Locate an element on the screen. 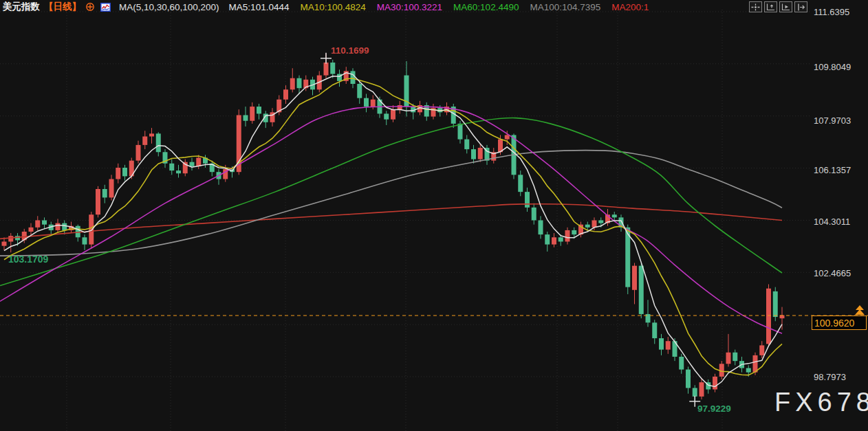 The image size is (868, 431). ma-value-4: MA100:104.7395 is located at coordinates (565, 7).